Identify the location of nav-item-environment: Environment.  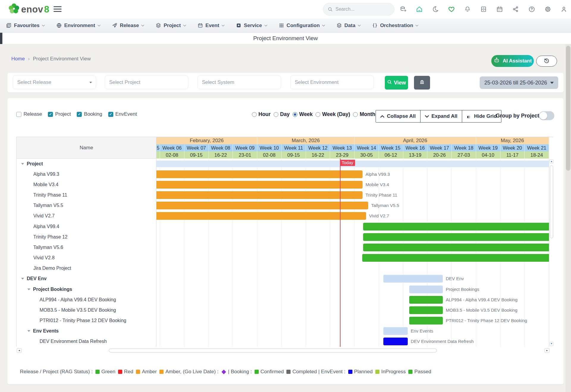
(79, 26).